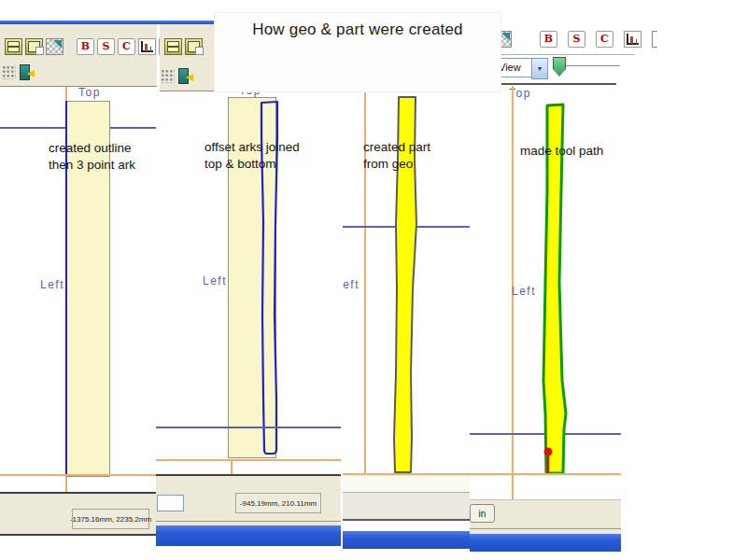 The image size is (747, 560). What do you see at coordinates (358, 30) in the screenshot?
I see `page-title: How geo & part were created` at bounding box center [358, 30].